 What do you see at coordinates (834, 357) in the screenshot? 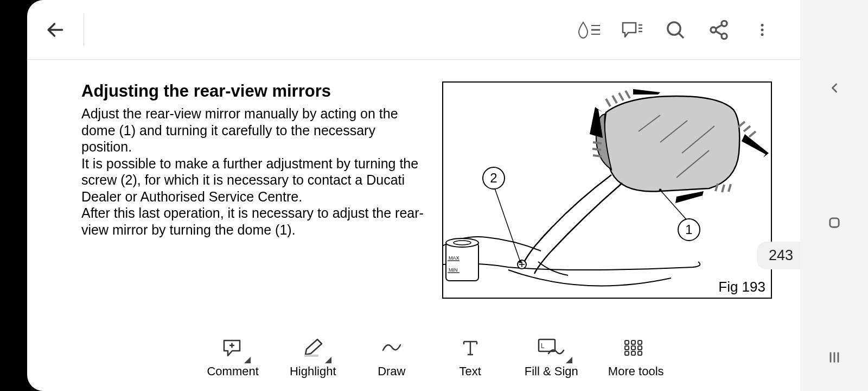
I see `recents-icon` at bounding box center [834, 357].